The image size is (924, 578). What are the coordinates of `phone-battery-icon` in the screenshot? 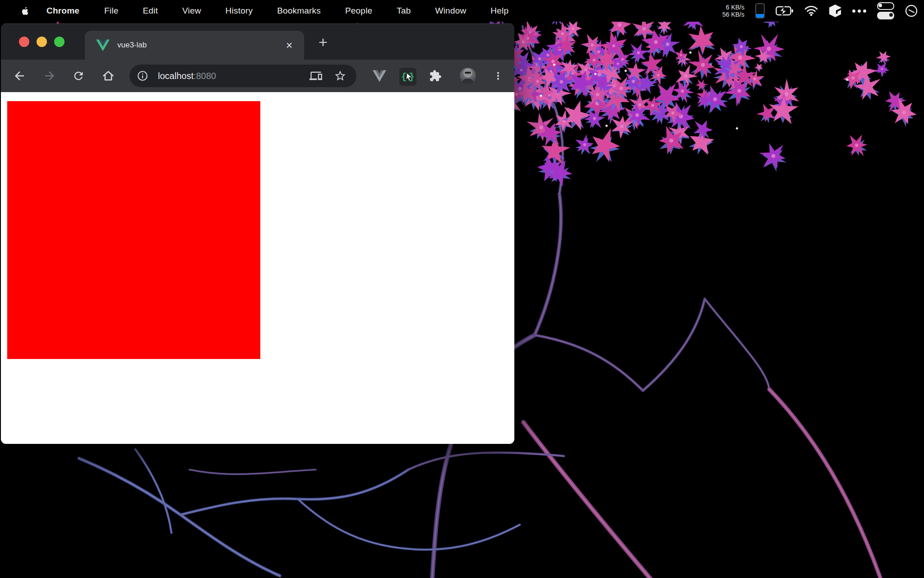 It's located at (760, 11).